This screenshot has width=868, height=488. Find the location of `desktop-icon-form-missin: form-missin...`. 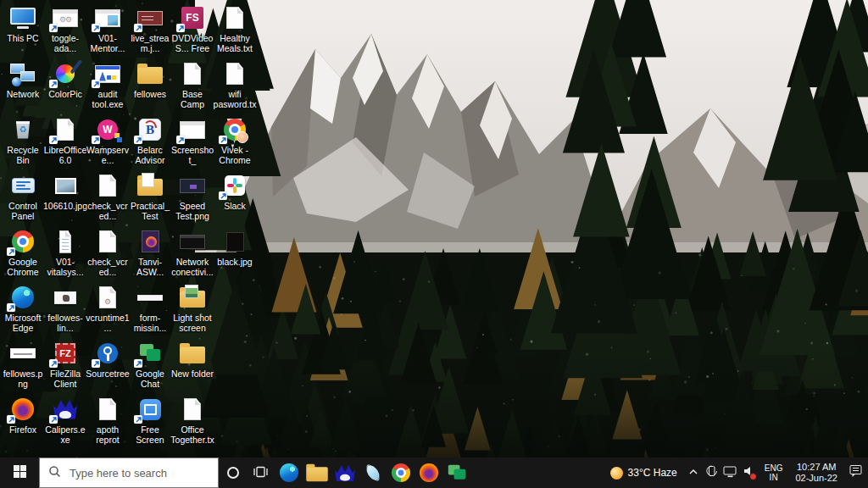

desktop-icon-form-missin: form-missin... is located at coordinates (150, 309).